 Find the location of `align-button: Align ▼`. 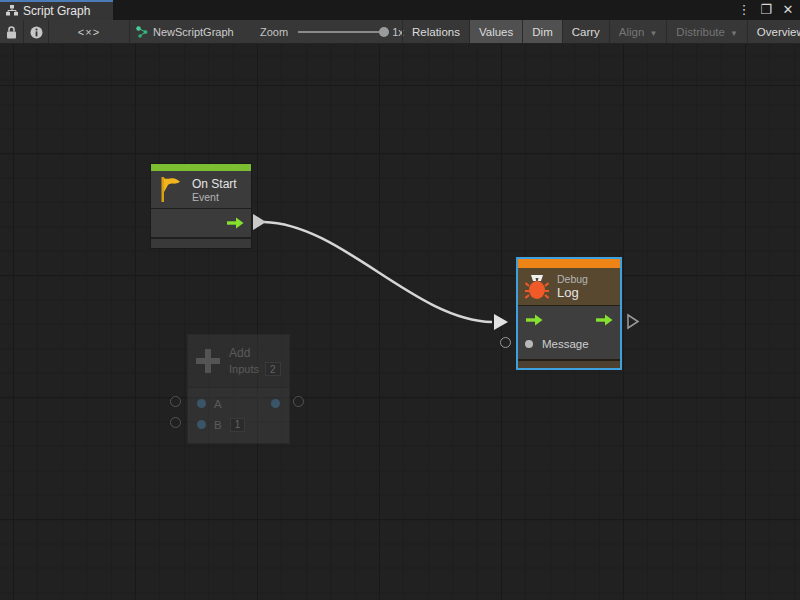

align-button: Align ▼ is located at coordinates (638, 32).